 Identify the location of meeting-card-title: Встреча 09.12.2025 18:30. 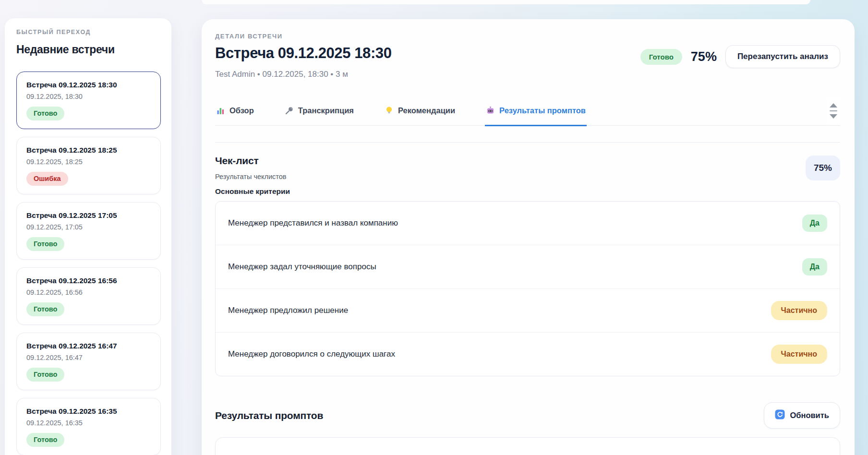
(88, 85).